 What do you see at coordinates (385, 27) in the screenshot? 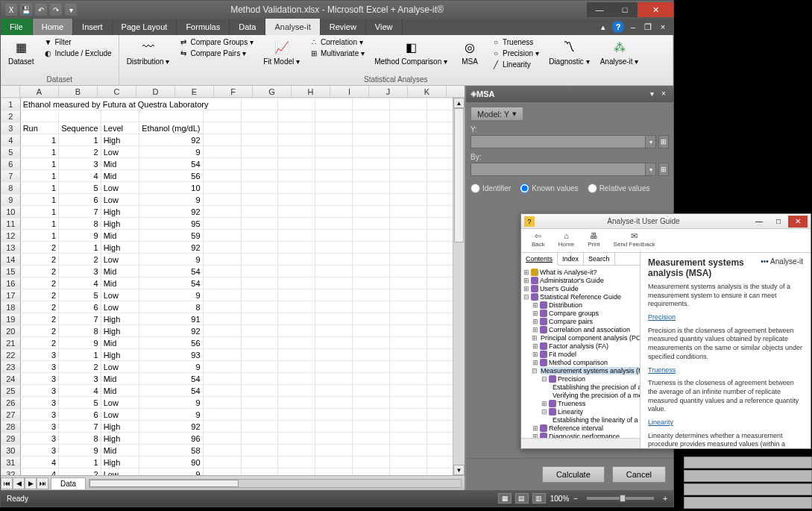
I see `tab-view: View` at bounding box center [385, 27].